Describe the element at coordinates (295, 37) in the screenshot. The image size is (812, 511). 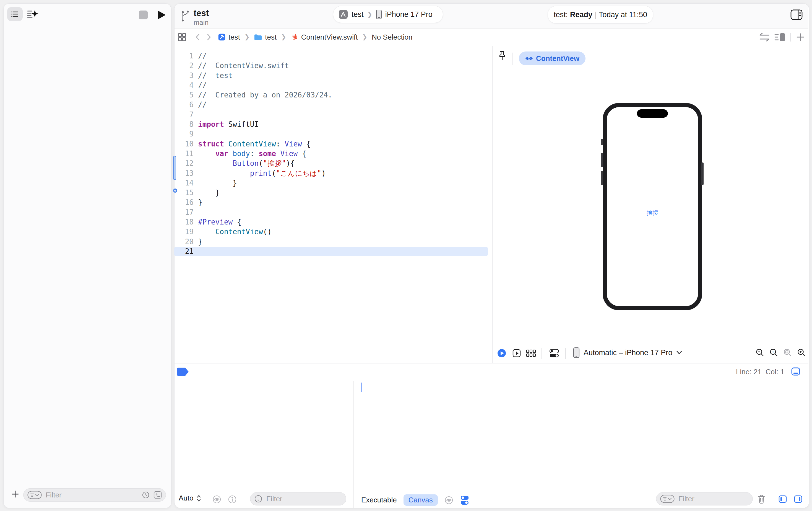
I see `swift-file-icon` at that location.